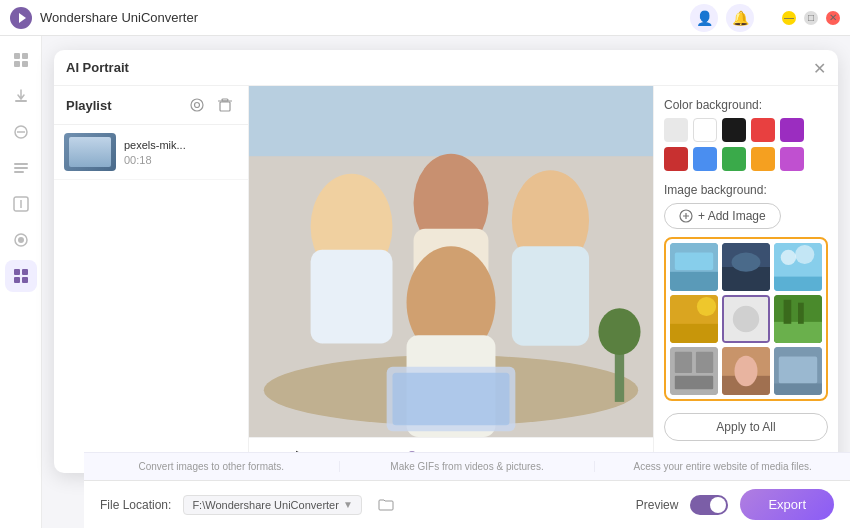 Image resolution: width=850 pixels, height=528 pixels. What do you see at coordinates (272, 505) in the screenshot?
I see `file-location-input: F:\Wondershare UniConverter ▼` at bounding box center [272, 505].